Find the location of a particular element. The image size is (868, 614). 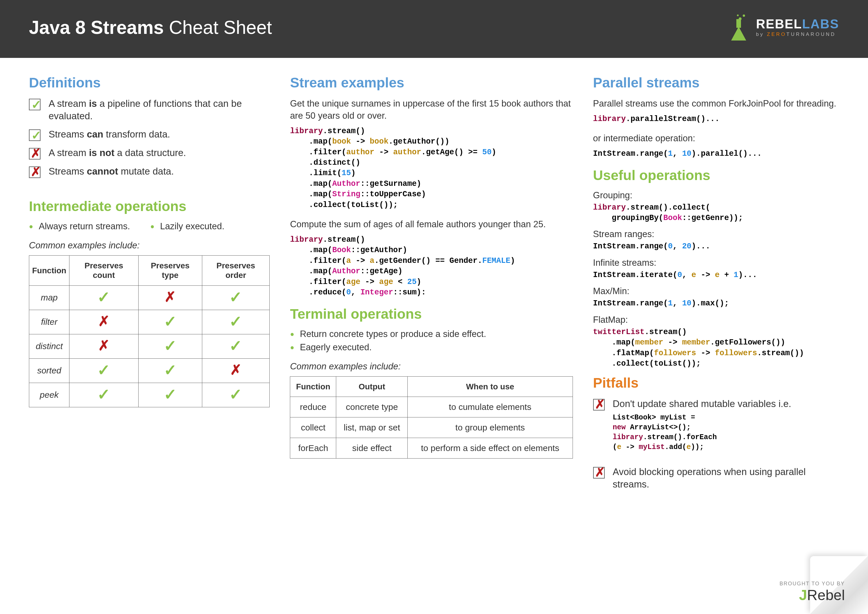

table-header: Preserves type is located at coordinates (170, 270).